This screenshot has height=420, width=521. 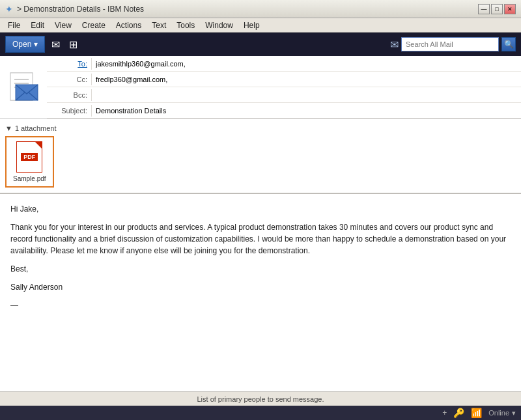 What do you see at coordinates (260, 128) in the screenshot?
I see `attachment-header: ▼ 1 attachment` at bounding box center [260, 128].